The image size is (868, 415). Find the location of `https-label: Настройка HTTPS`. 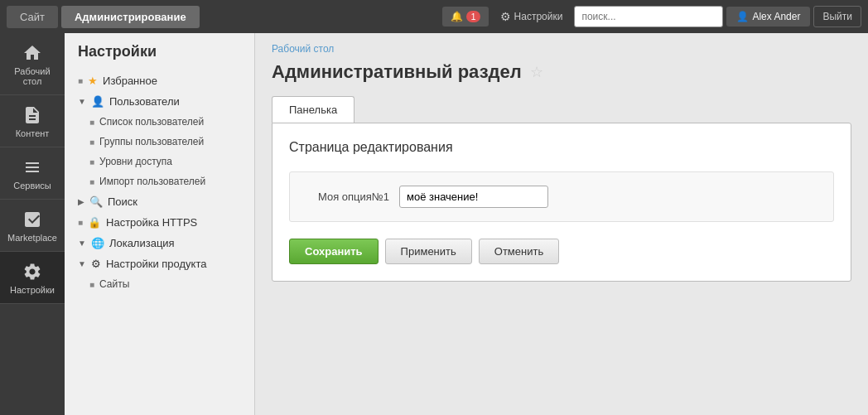

https-label: Настройка HTTPS is located at coordinates (152, 222).